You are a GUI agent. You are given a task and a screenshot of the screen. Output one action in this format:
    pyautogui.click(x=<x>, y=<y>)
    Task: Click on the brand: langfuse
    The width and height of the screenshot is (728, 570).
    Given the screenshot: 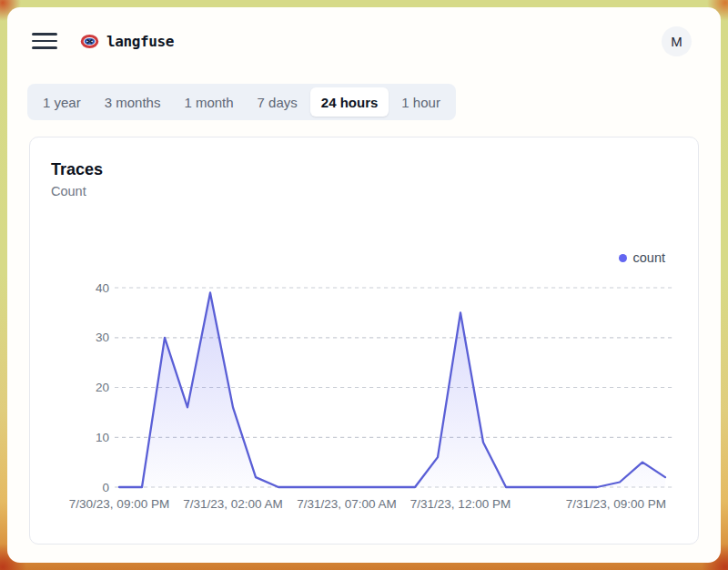 What is the action you would take?
    pyautogui.click(x=127, y=42)
    